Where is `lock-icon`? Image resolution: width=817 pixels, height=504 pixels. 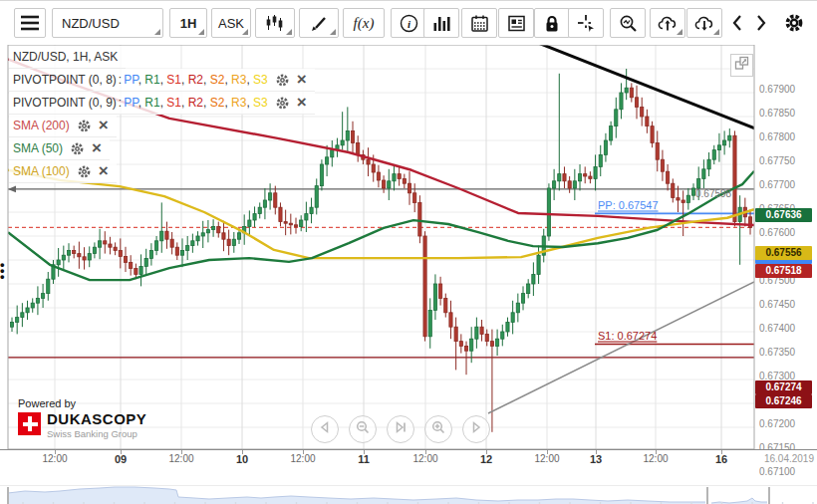 lock-icon is located at coordinates (552, 24).